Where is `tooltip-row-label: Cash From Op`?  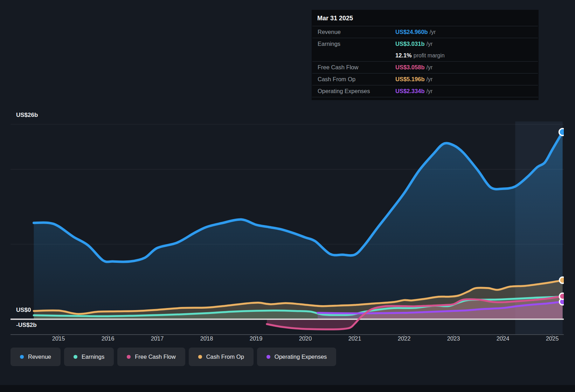
tooltip-row-label: Cash From Op is located at coordinates (356, 79).